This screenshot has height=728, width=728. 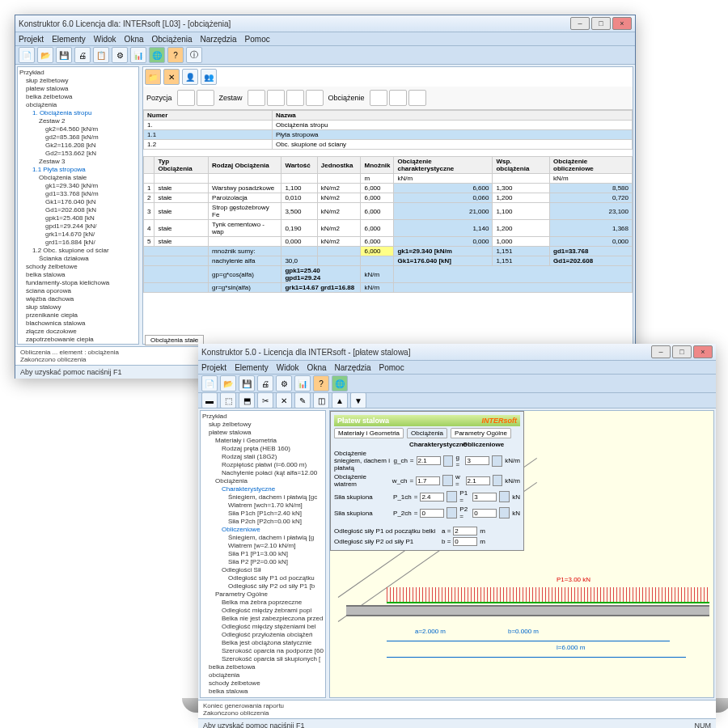 I want to click on menubar: Projekt Elementy Widok Okna Obciążenia N…, so click(x=325, y=39).